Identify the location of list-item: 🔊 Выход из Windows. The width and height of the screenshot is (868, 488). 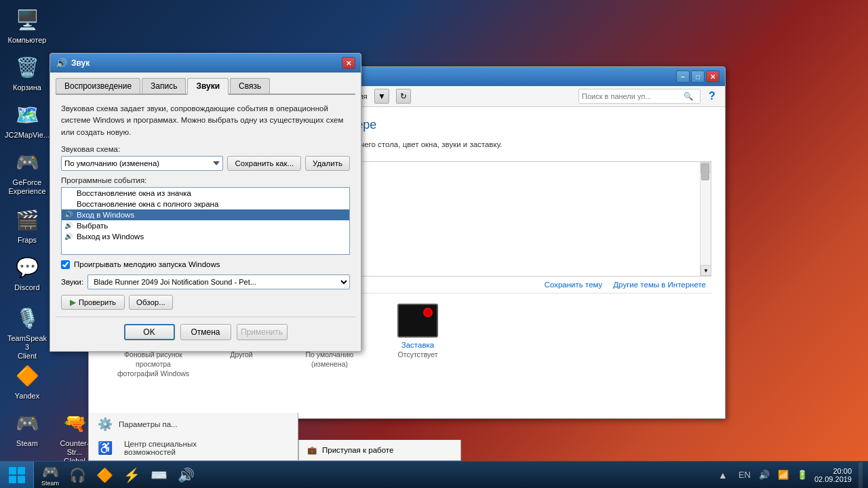
(205, 237).